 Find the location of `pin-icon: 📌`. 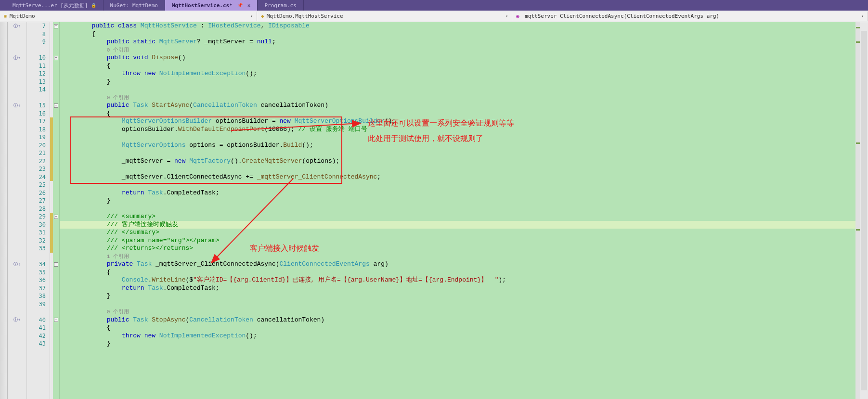

pin-icon: 📌 is located at coordinates (240, 5).